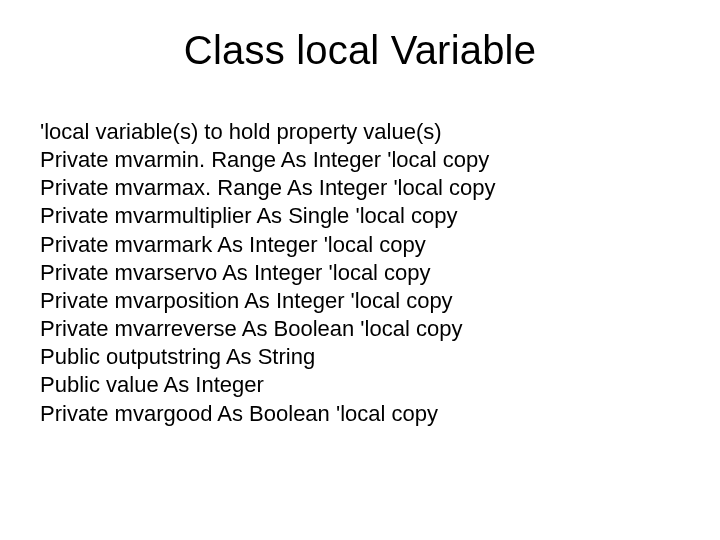  Describe the element at coordinates (360, 329) in the screenshot. I see `code-line: Private mvarreverse As Boolean 'local co…` at that location.